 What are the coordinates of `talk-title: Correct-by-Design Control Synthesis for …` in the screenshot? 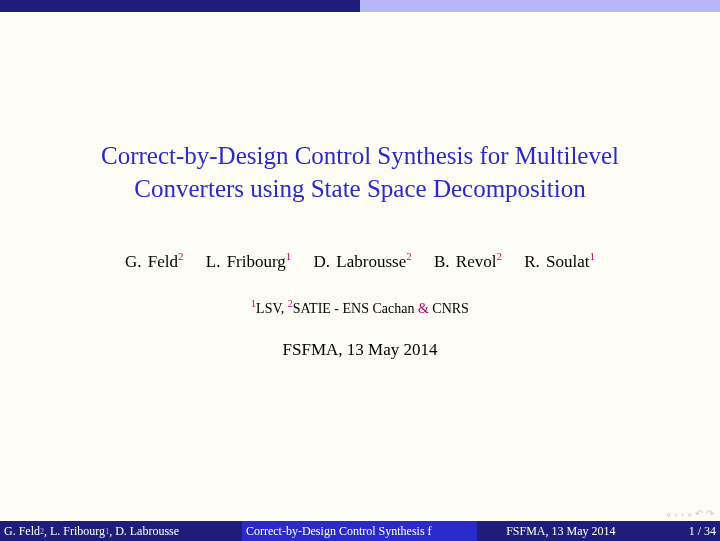 It's located at (360, 172).